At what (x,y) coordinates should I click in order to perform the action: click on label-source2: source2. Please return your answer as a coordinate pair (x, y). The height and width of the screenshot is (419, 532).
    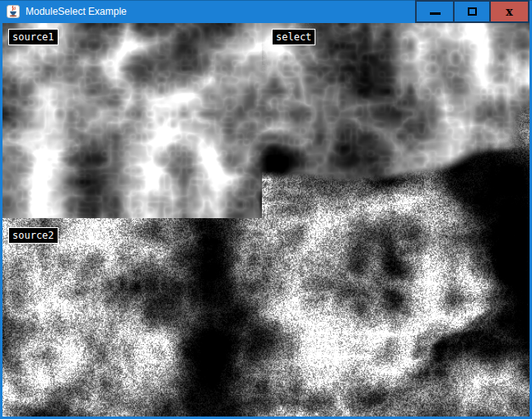
    Looking at the image, I should click on (33, 235).